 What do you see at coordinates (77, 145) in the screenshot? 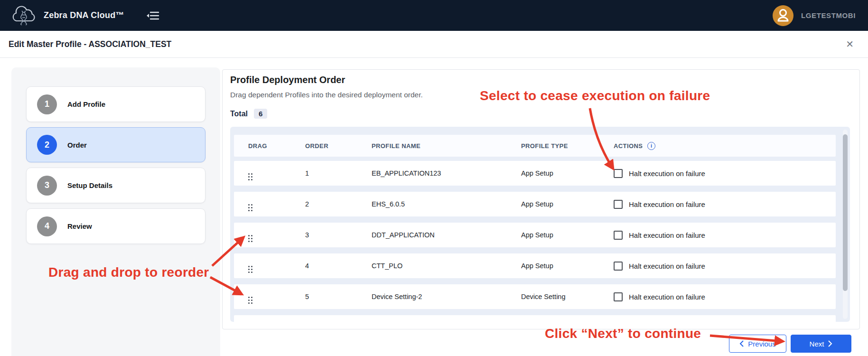
I see `step-label: Order` at bounding box center [77, 145].